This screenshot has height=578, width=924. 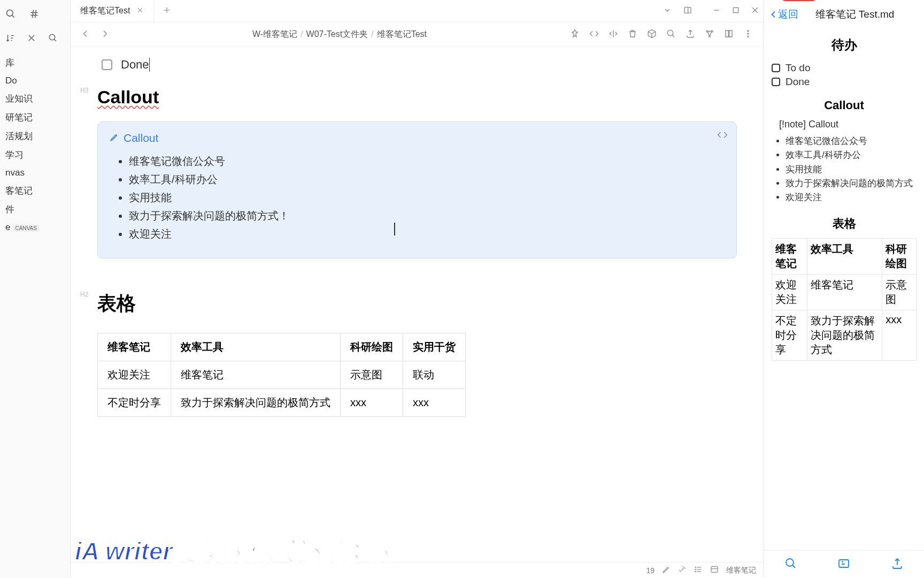 What do you see at coordinates (34, 15) in the screenshot?
I see `tag-icon` at bounding box center [34, 15].